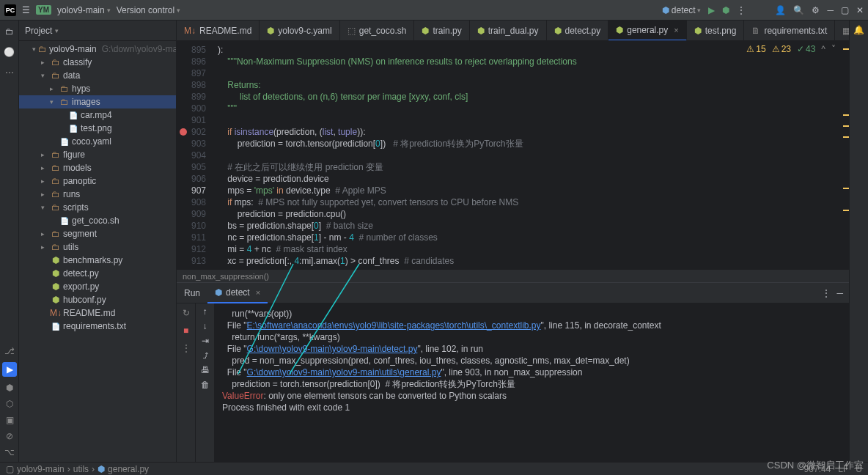 Image resolution: width=868 pixels, height=475 pixels. I want to click on more-icon: ⋮, so click(741, 10).